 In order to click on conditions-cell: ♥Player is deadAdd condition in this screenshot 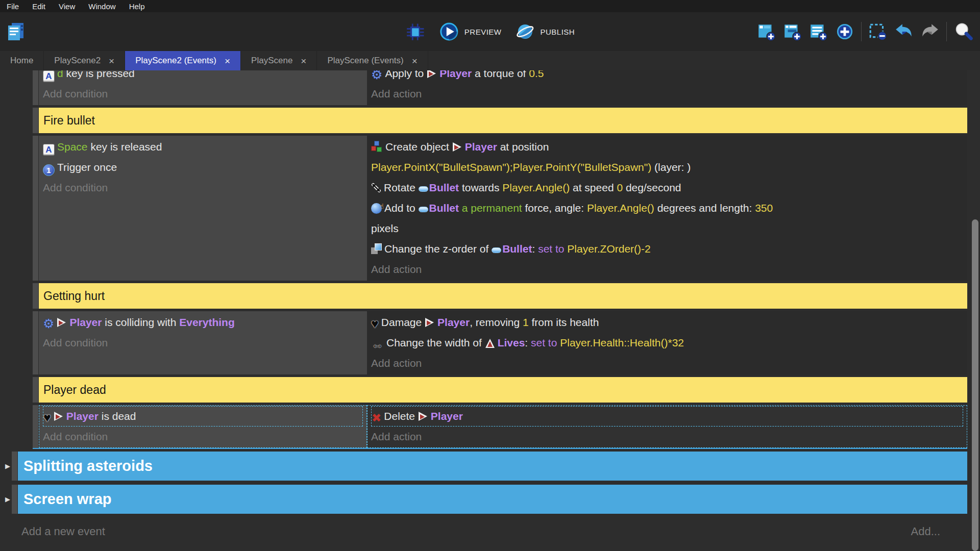, I will do `click(203, 427)`.